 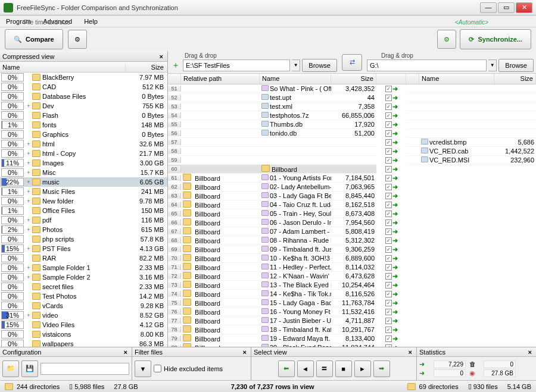 What do you see at coordinates (272, 161) in the screenshot?
I see `grid-row: 59` at bounding box center [272, 161].